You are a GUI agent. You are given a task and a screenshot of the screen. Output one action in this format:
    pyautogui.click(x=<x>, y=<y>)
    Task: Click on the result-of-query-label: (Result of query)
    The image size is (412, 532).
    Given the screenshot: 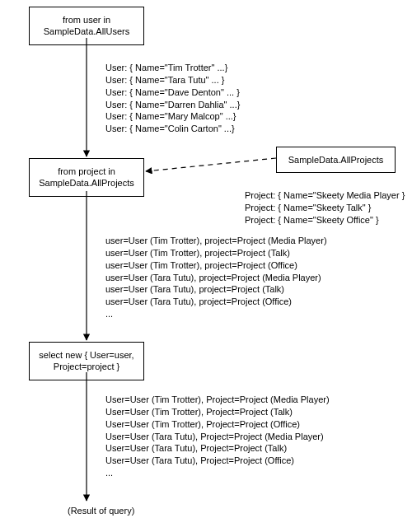 What is the action you would take?
    pyautogui.click(x=101, y=511)
    